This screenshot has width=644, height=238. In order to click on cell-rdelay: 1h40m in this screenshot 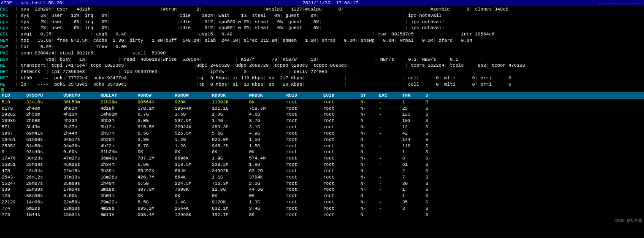, I will do `click(119, 184)`.